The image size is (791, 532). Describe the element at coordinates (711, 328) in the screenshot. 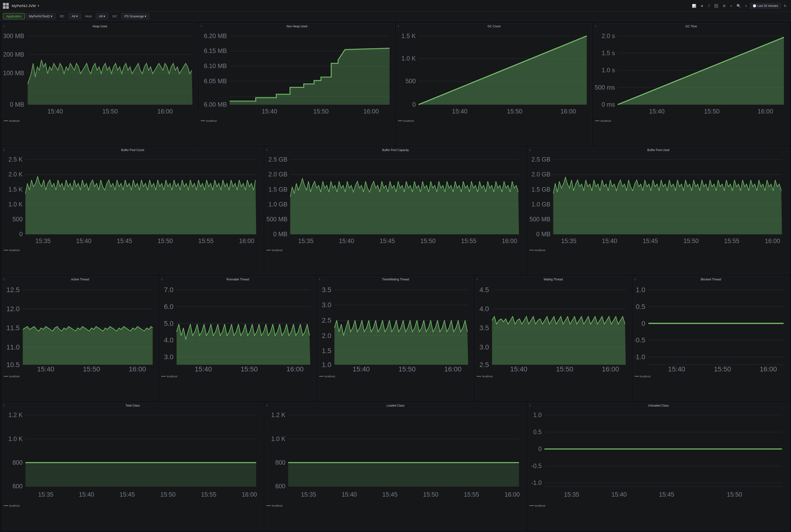

I see `chart-blocked-thread: 1.0 0.5 0 -0.5 -1.0 15:40 15:50 16:00` at that location.